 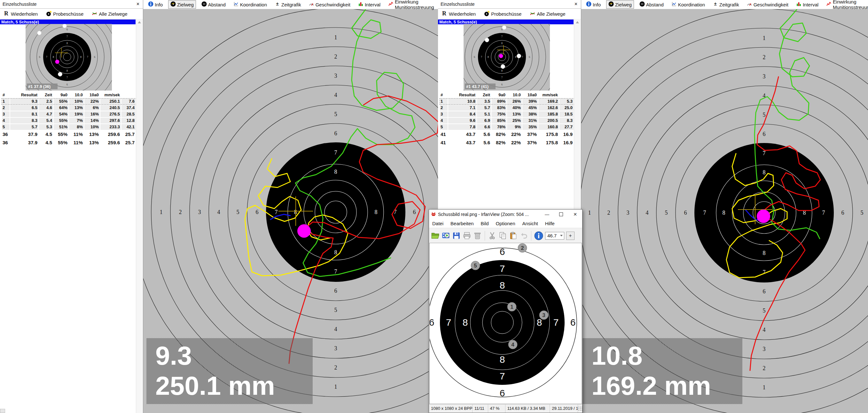 What do you see at coordinates (462, 101) in the screenshot?
I see `table-cell: 10.8` at bounding box center [462, 101].